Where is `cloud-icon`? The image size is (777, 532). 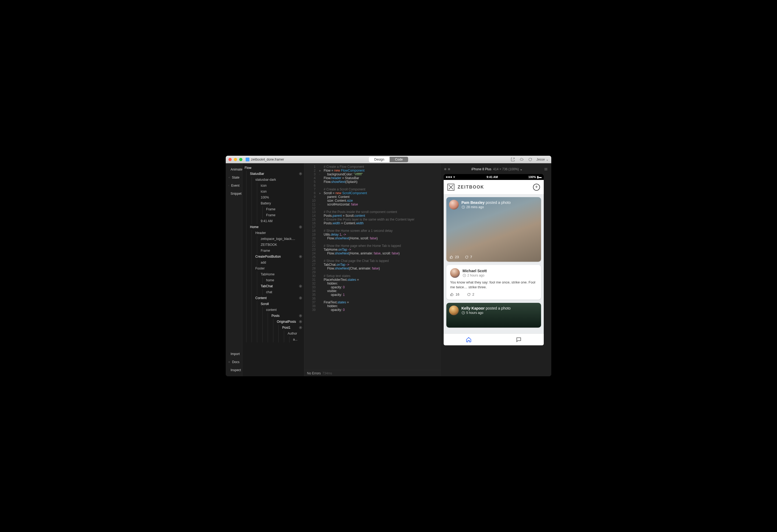
cloud-icon is located at coordinates (522, 160).